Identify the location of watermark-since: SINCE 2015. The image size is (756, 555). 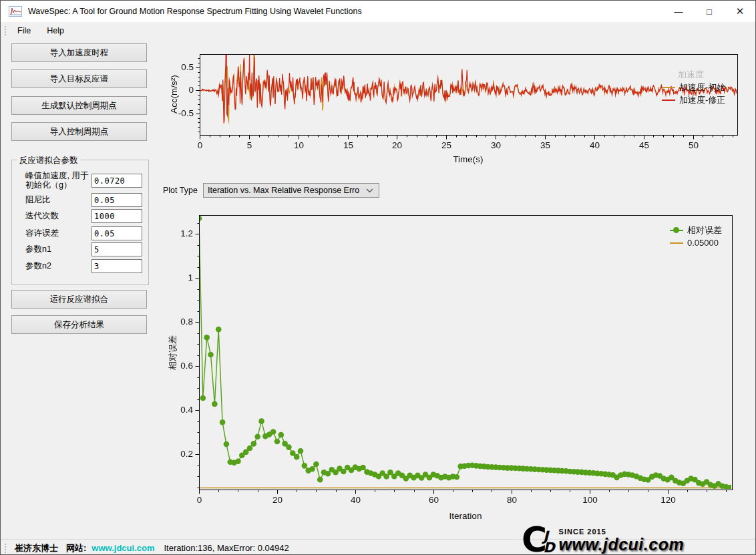
(622, 532).